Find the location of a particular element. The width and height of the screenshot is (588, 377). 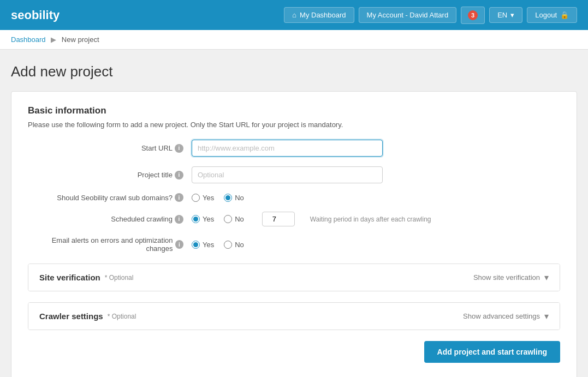

crawler-settings-optional: * Optional is located at coordinates (122, 316).